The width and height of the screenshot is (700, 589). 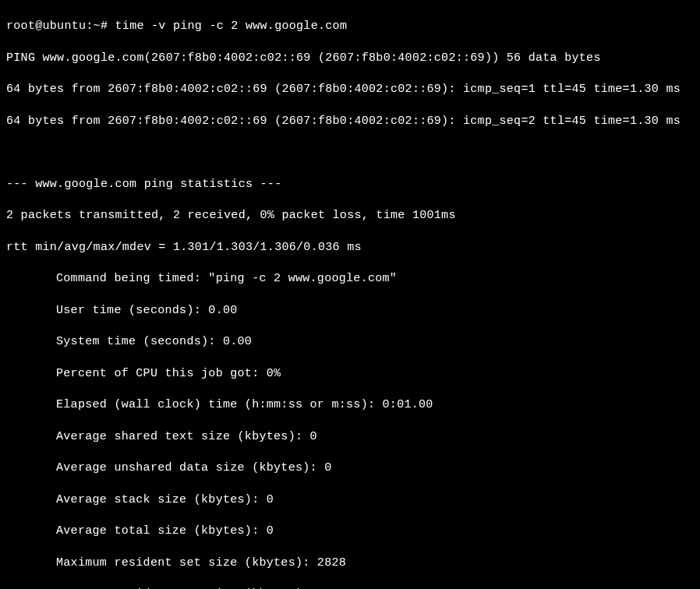 What do you see at coordinates (350, 437) in the screenshot?
I see `time-avg-shared-text: Average shared text size (kbytes): 0` at bounding box center [350, 437].